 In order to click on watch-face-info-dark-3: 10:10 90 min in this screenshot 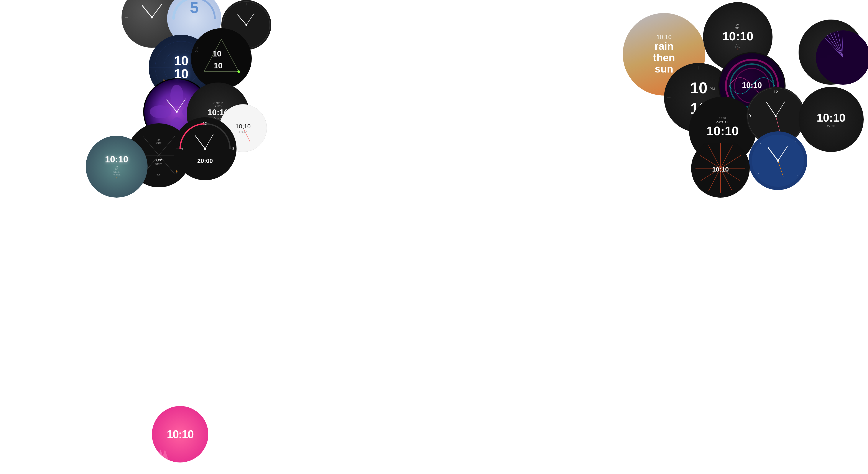, I will do `click(831, 119)`.